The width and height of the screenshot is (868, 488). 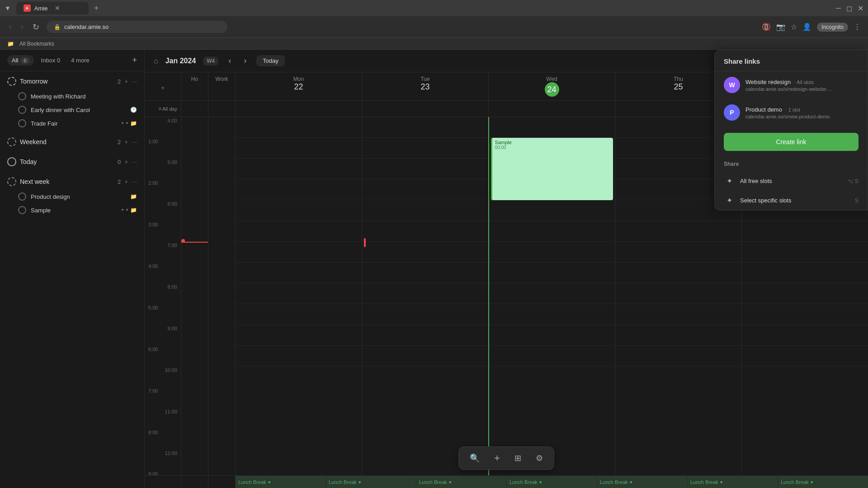 What do you see at coordinates (791, 85) in the screenshot?
I see `share-link-website-redesign: W Website redesign · All slots calendar.…` at bounding box center [791, 85].